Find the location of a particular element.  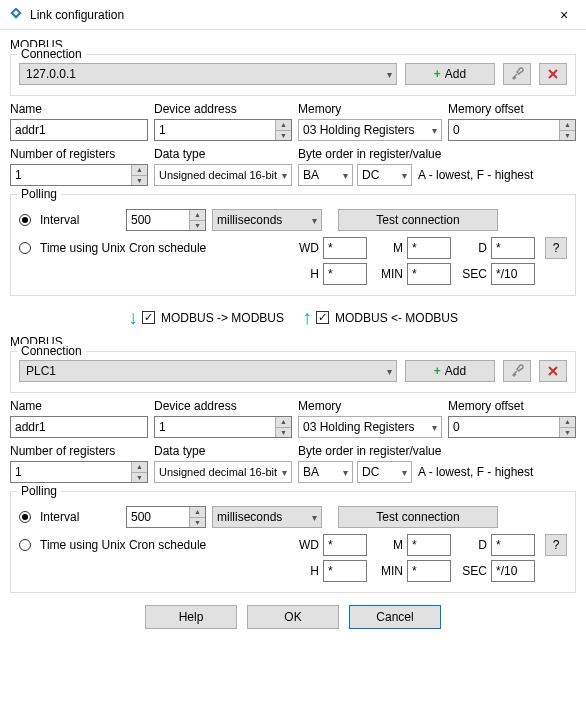

interval-radio-lower is located at coordinates (25, 517).